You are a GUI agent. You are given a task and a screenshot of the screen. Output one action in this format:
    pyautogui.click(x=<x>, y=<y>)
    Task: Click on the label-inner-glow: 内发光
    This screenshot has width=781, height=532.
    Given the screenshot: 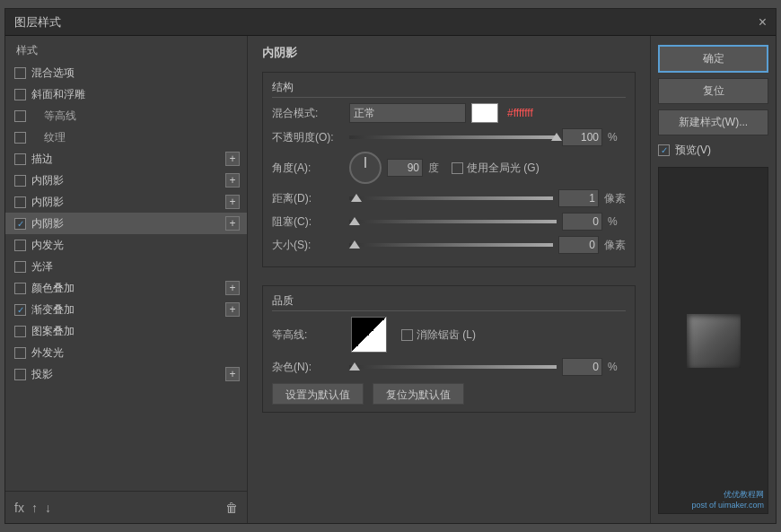 What is the action you would take?
    pyautogui.click(x=136, y=246)
    